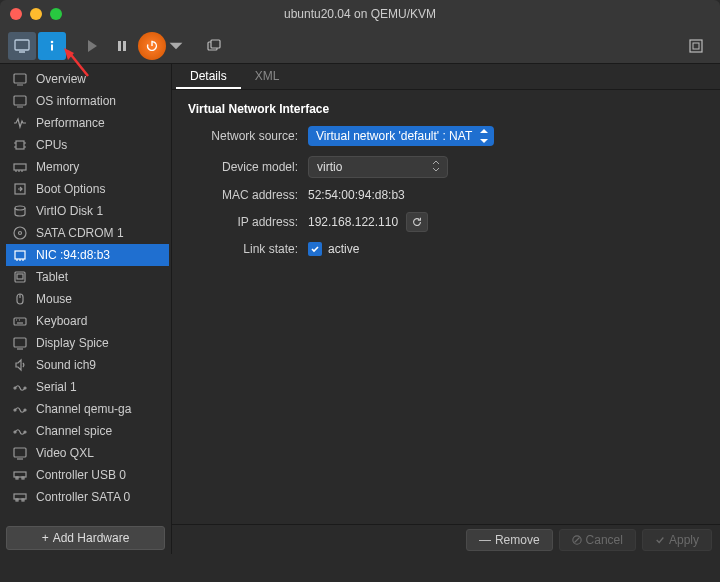 The height and width of the screenshot is (582, 720). What do you see at coordinates (88, 277) in the screenshot?
I see `sidebar-item-tablet: Tablet` at bounding box center [88, 277].